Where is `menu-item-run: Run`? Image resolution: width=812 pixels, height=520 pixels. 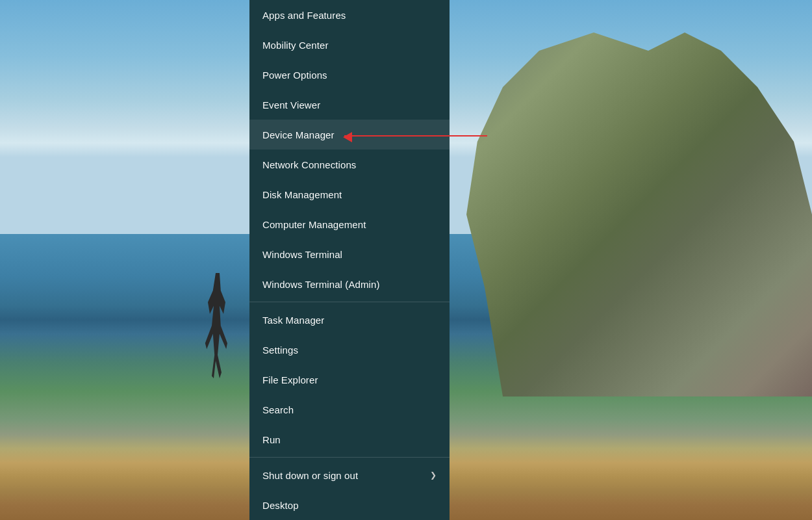 menu-item-run: Run is located at coordinates (349, 439).